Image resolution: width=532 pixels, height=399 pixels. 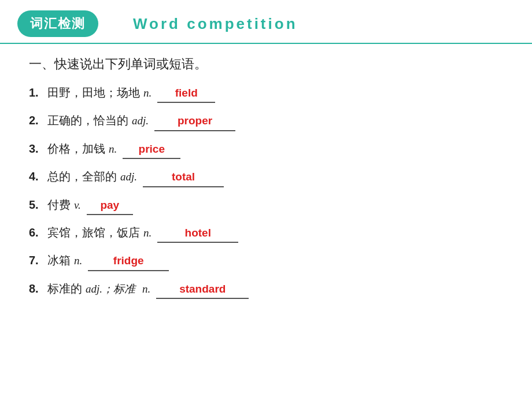 I want to click on answer-blank: proper, so click(x=195, y=121).